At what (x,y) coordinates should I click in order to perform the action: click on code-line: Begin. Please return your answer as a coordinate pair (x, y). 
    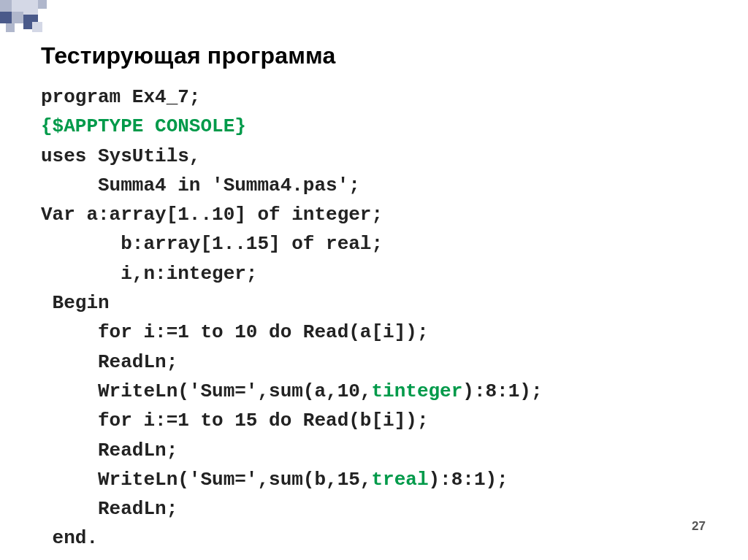
    Looking at the image, I should click on (75, 303).